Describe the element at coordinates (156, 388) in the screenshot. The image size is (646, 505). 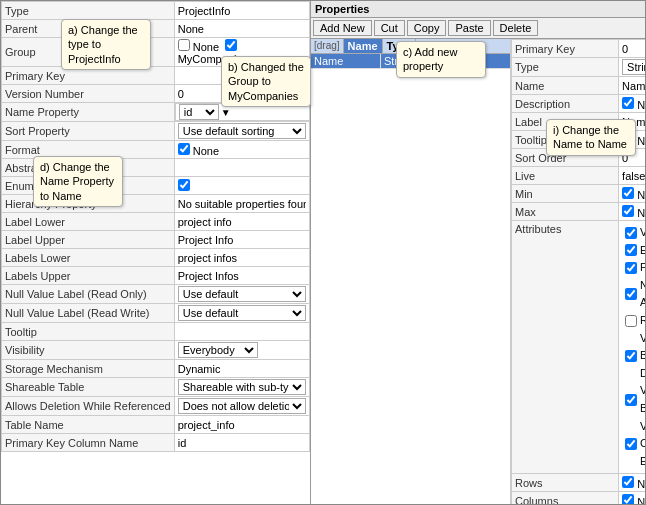
I see `table-row: Shareable Table Shareable with sub-types` at that location.